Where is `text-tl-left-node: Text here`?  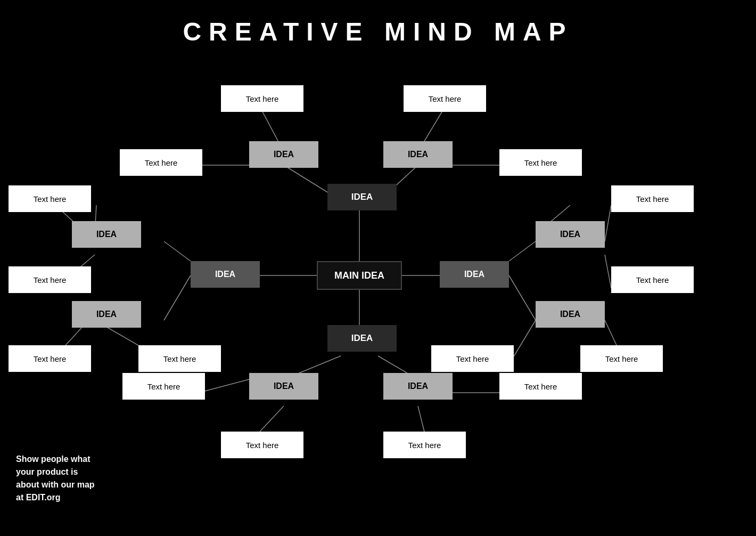 text-tl-left-node: Text here is located at coordinates (161, 163).